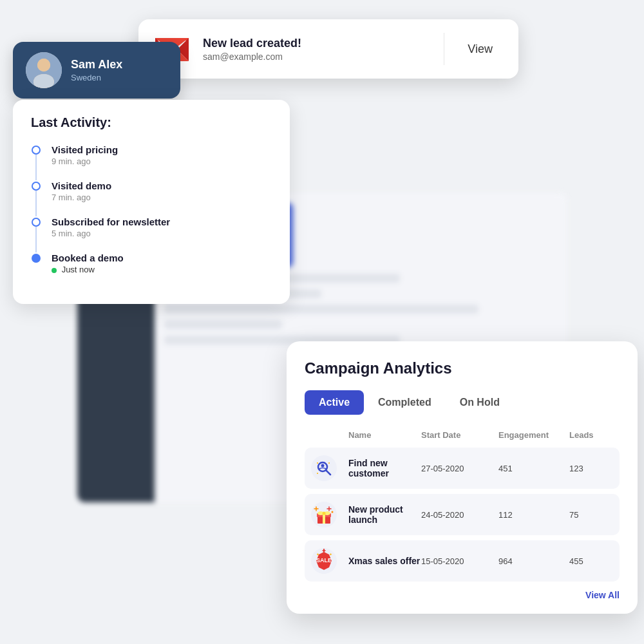 Image resolution: width=644 pixels, height=644 pixels. I want to click on analytics-card-title: Campaign Analytics, so click(462, 368).